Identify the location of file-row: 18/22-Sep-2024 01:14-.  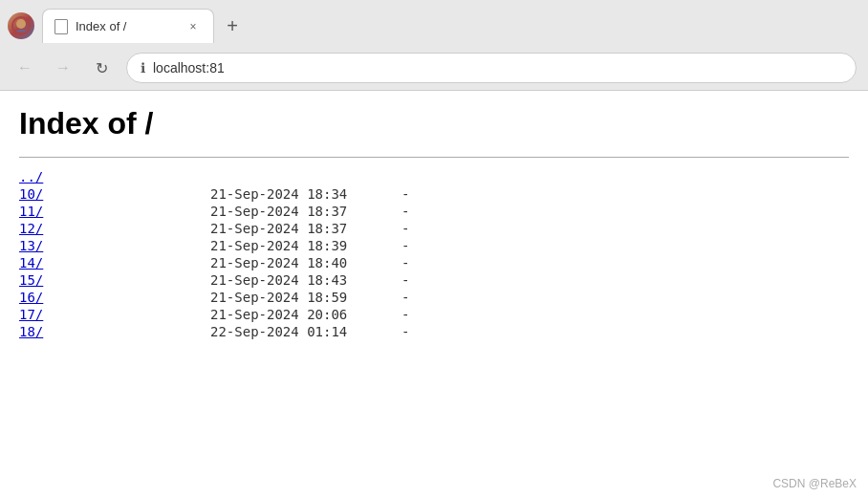
(434, 332).